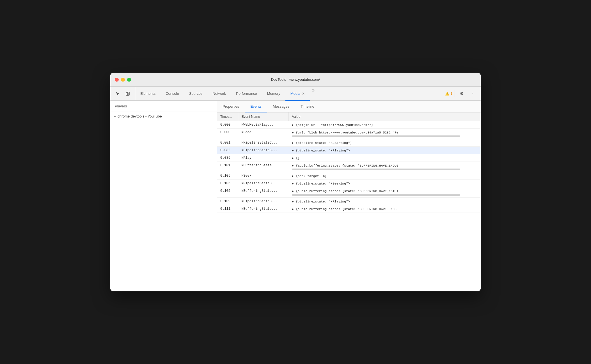 Image resolution: width=591 pixels, height=364 pixels. What do you see at coordinates (384, 158) in the screenshot?
I see `cell-value: ▶ {}` at bounding box center [384, 158].